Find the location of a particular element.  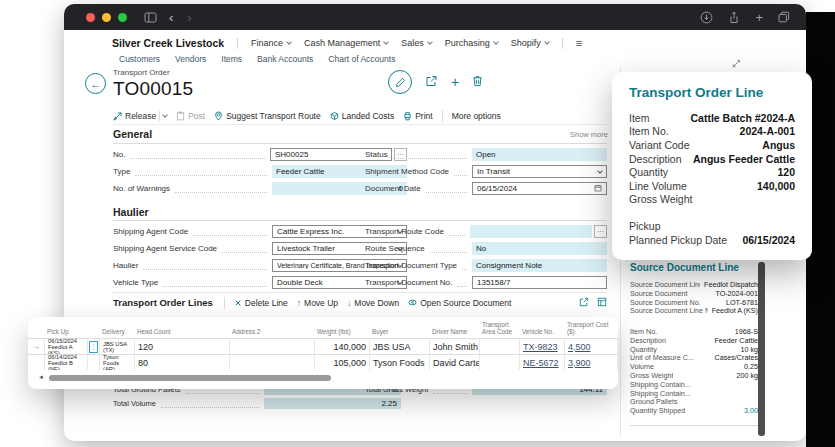

zoom-window-button is located at coordinates (122, 18).